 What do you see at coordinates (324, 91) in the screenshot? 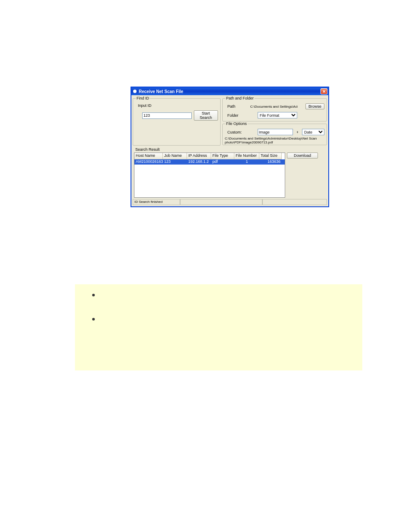
I see `close-icon: ✕` at bounding box center [324, 91].